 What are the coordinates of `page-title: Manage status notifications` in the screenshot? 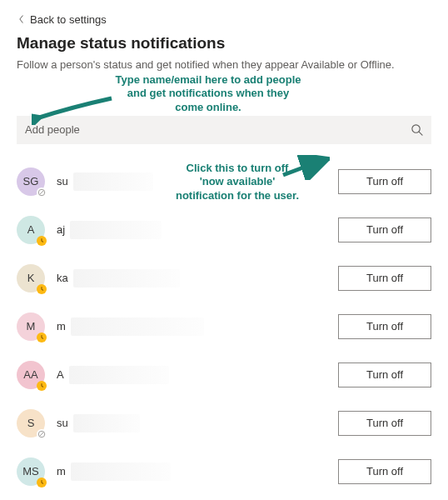 It's located at (224, 43).